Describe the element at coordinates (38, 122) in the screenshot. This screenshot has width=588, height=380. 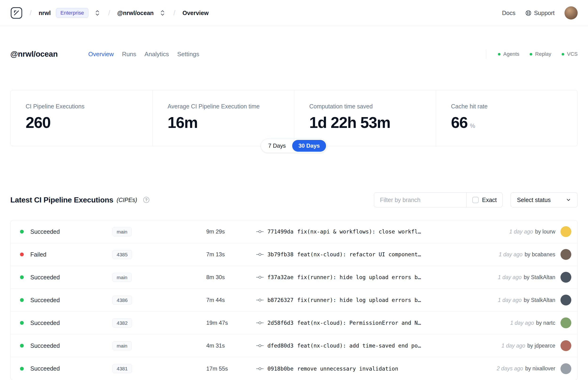
I see `stat-value-text: 260` at that location.